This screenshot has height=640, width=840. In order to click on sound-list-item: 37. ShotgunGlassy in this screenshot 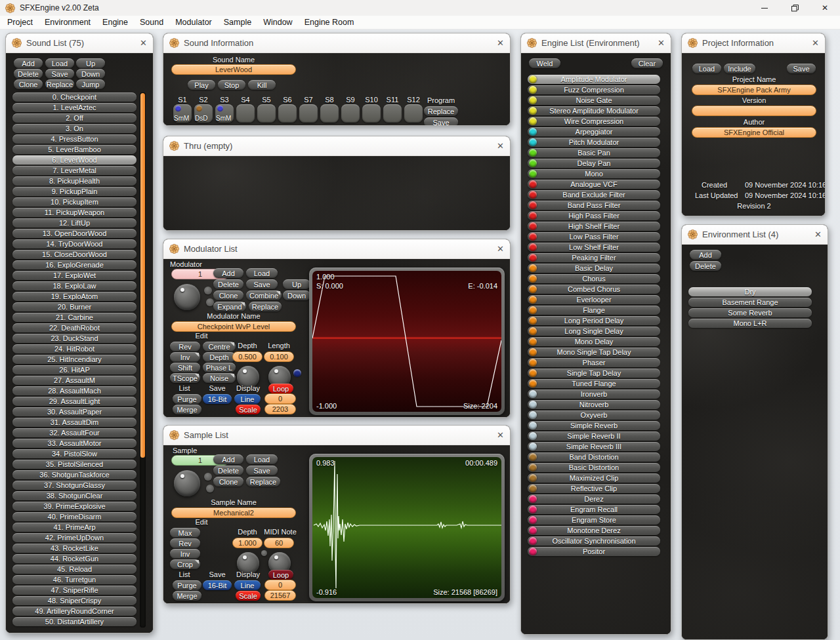, I will do `click(75, 485)`.